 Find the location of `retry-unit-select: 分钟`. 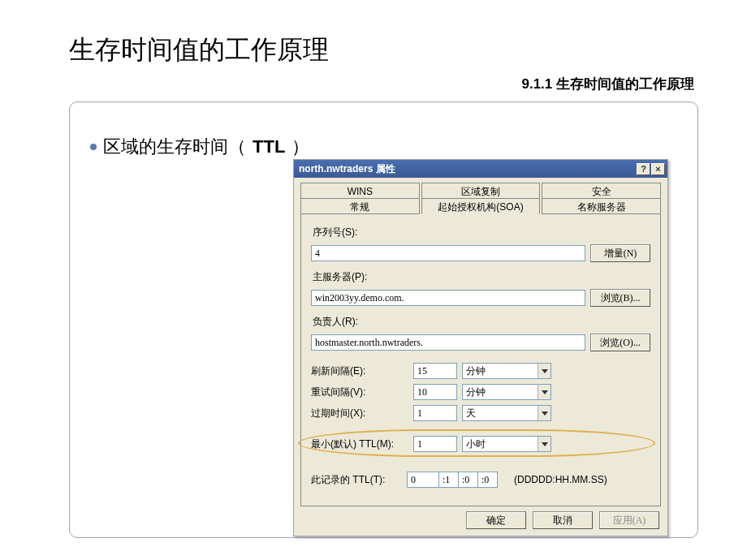

retry-unit-select: 分钟 is located at coordinates (507, 392).